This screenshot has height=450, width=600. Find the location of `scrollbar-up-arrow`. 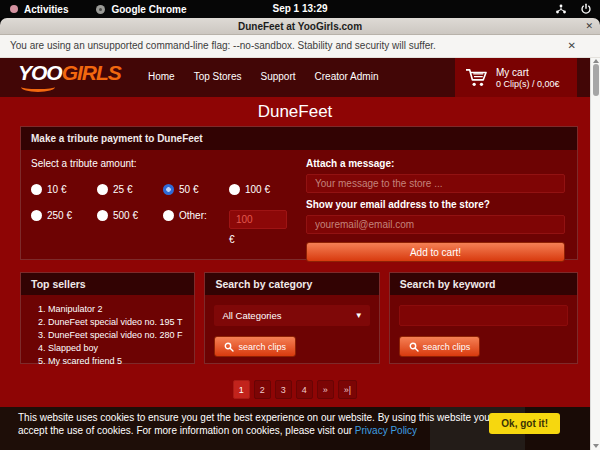

scrollbar-up-arrow is located at coordinates (596, 61).